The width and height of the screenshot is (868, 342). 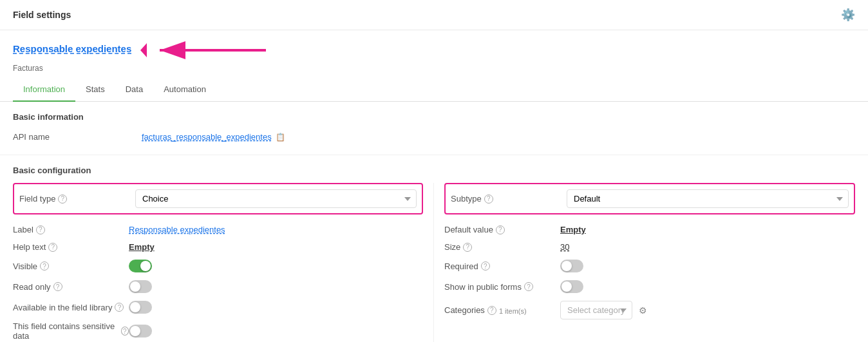 I want to click on visible-row: Visible ?, so click(x=218, y=266).